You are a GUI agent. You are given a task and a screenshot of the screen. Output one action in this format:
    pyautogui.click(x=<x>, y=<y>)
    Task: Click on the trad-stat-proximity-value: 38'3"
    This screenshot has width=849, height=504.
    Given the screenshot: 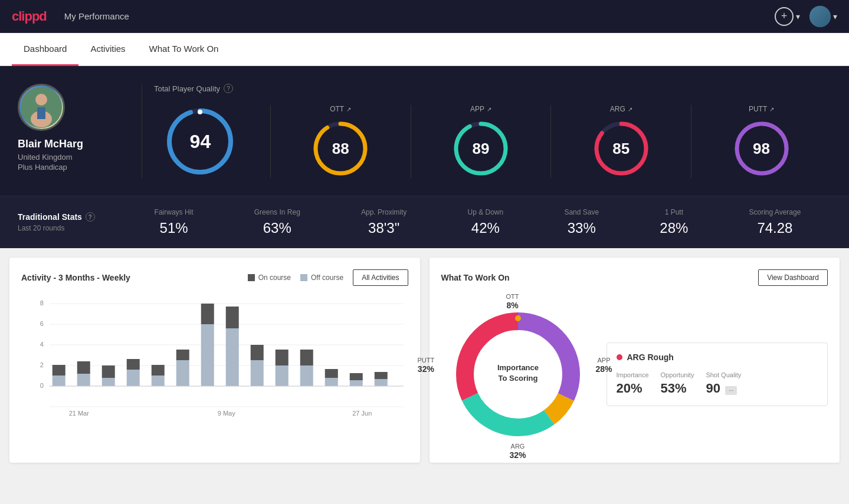 What is the action you would take?
    pyautogui.click(x=383, y=228)
    